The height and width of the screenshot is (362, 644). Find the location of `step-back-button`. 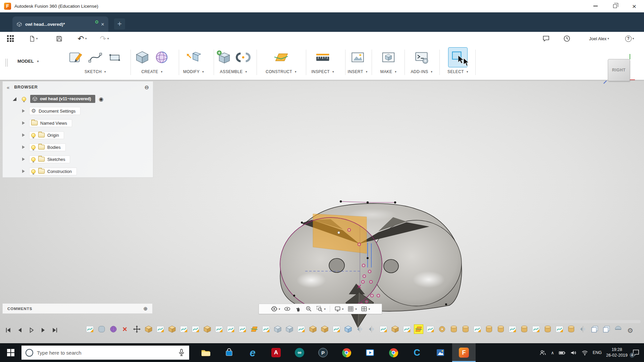

step-back-button is located at coordinates (19, 330).